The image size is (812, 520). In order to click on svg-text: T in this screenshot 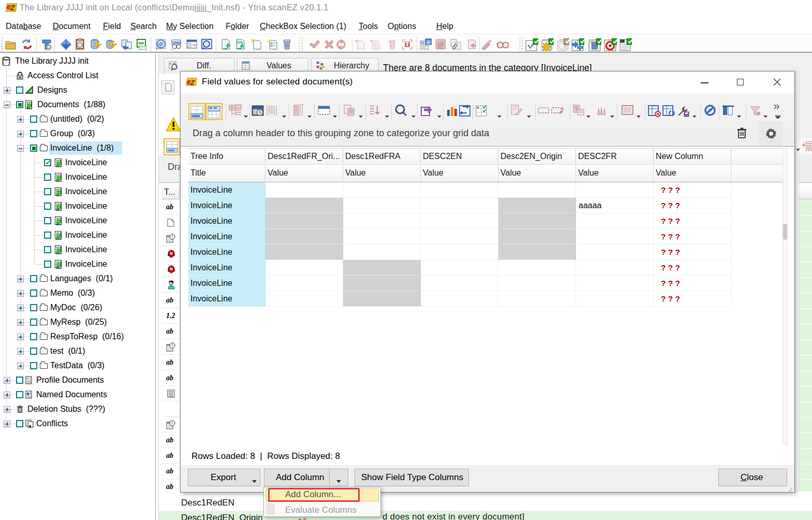, I will do `click(758, 115)`.